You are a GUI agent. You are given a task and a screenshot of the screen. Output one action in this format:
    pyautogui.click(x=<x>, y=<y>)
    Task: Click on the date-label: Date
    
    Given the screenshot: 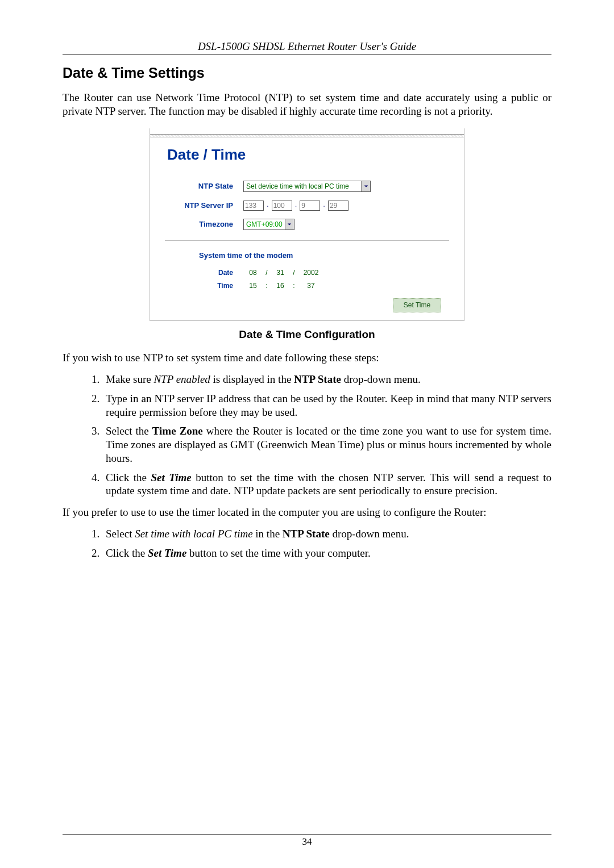 What is the action you would take?
    pyautogui.click(x=205, y=273)
    